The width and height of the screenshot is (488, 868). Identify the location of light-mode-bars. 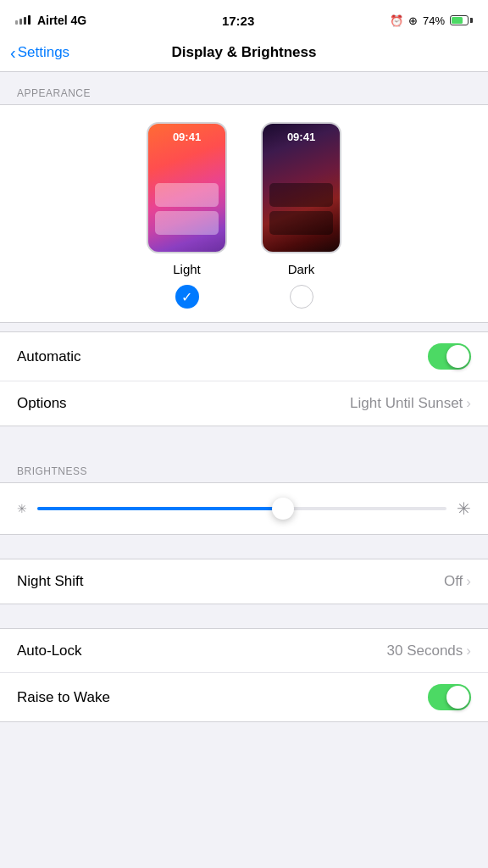
(186, 209).